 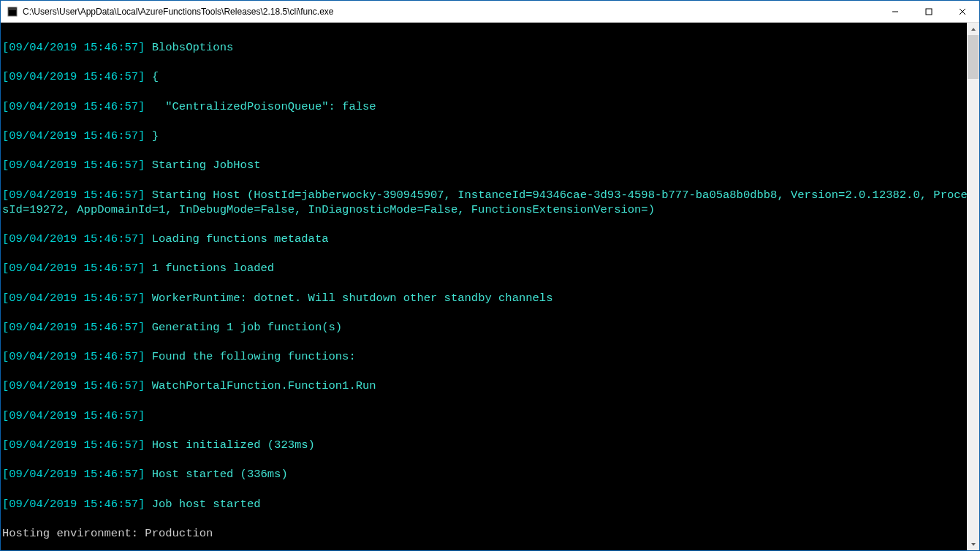 I want to click on scroll-down-button, so click(x=973, y=544).